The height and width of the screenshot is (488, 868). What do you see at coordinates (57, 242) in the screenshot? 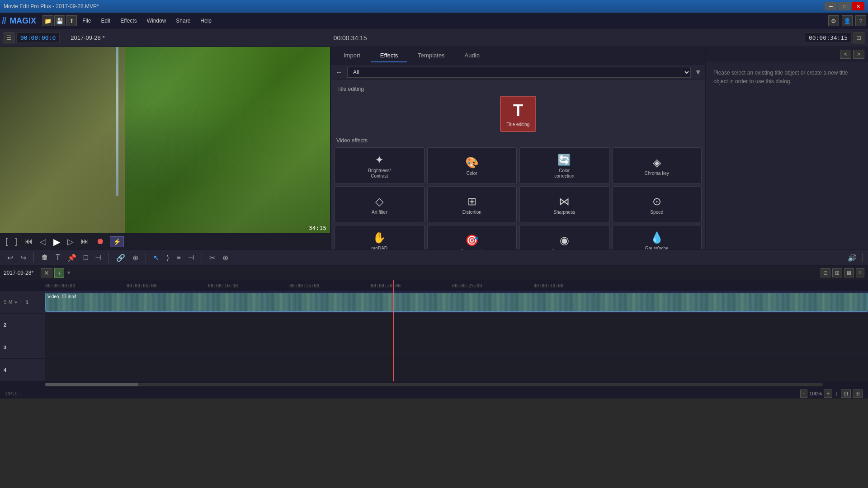
I see `play-button: ▶` at bounding box center [57, 242].